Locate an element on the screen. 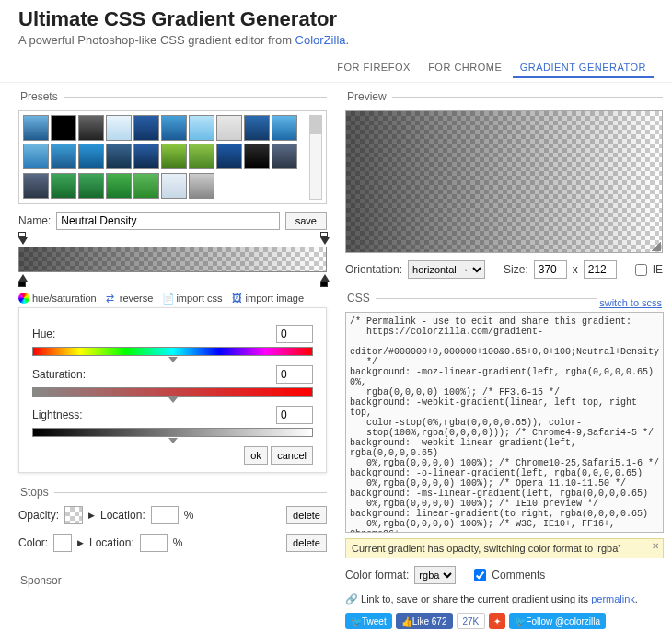  tab-chrome: FOR CHROME is located at coordinates (465, 67).